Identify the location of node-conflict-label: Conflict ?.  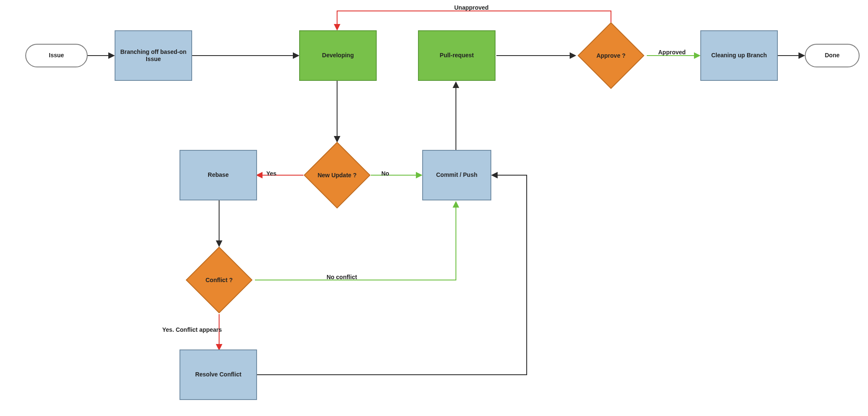
(219, 280).